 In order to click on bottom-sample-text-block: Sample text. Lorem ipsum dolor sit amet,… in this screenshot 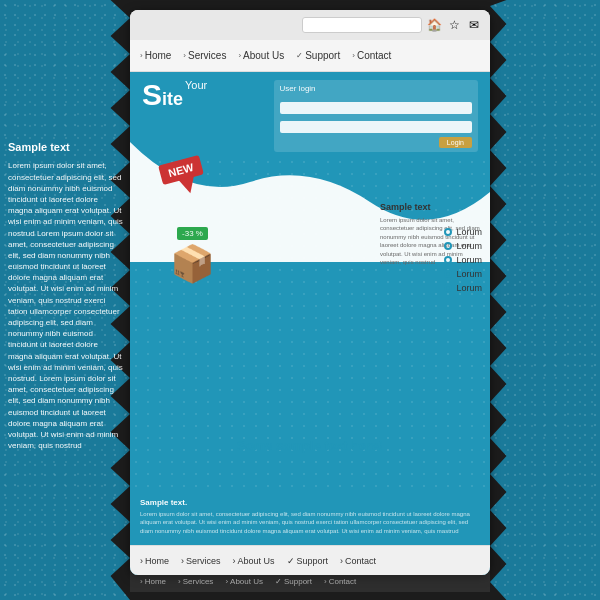, I will do `click(310, 516)`.